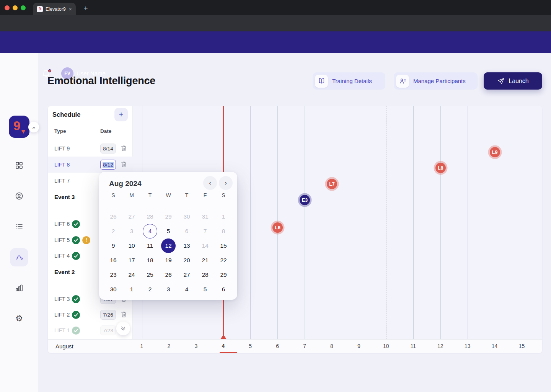 This screenshot has width=551, height=392. What do you see at coordinates (142, 346) in the screenshot?
I see `axis-tick: 1` at bounding box center [142, 346].